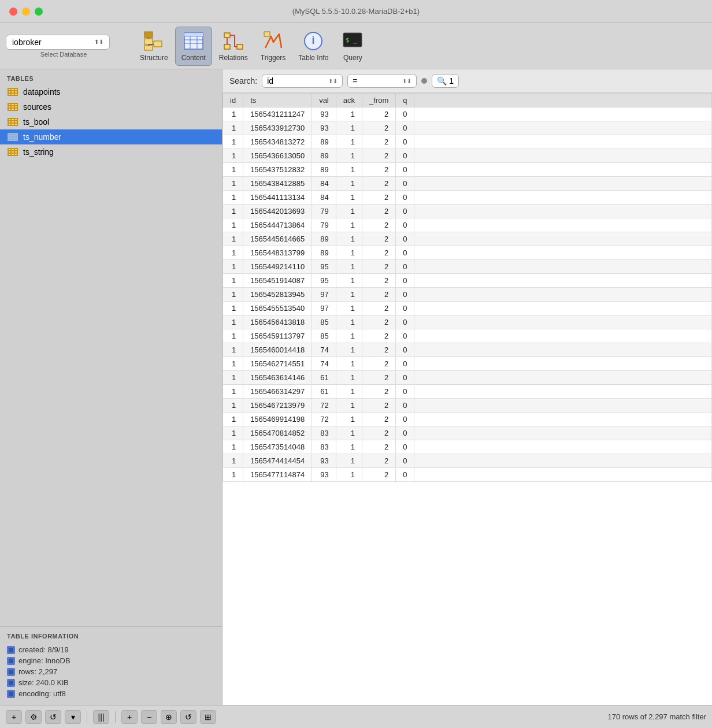 Image resolution: width=712 pixels, height=728 pixels. Describe the element at coordinates (468, 267) in the screenshot. I see `table-row: 1156544921411095120` at that location.